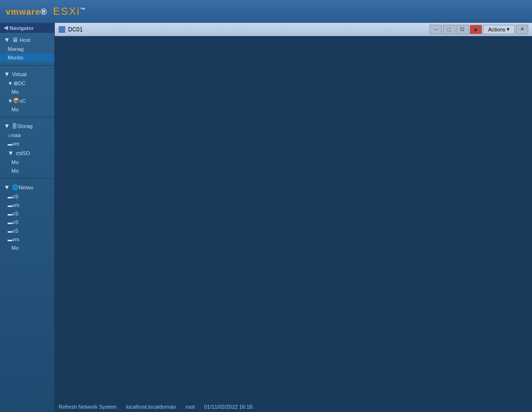 The height and width of the screenshot is (412, 532). I want to click on vm-btn-minimize: ─, so click(436, 29).